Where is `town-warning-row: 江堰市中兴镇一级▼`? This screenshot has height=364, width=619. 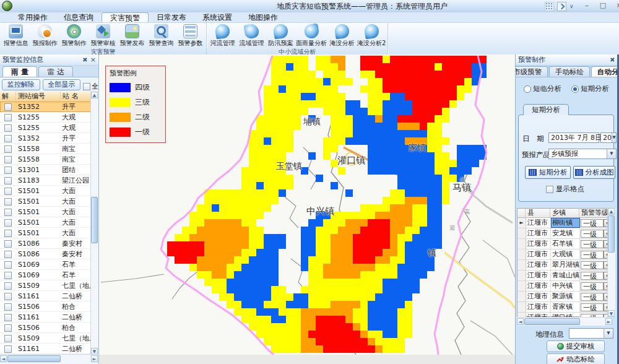 town-warning-row: 江堰市中兴镇一级▼ is located at coordinates (565, 286).